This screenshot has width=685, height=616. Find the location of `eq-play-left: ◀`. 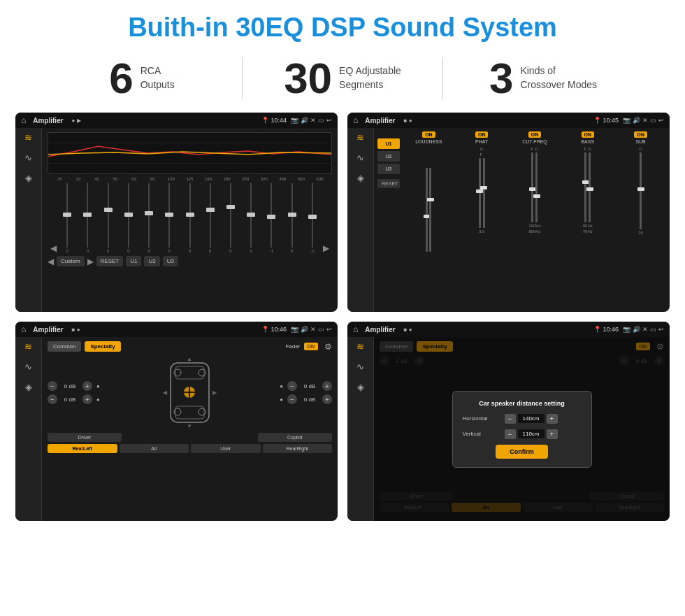

eq-play-left: ◀ is located at coordinates (50, 262).